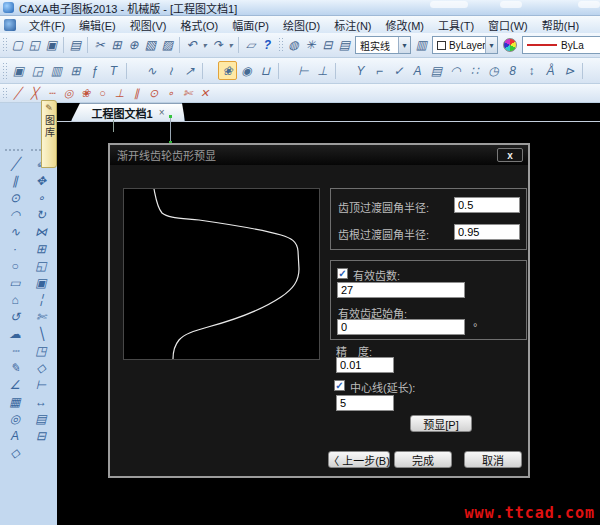 The image size is (600, 525). What do you see at coordinates (170, 70) in the screenshot?
I see `break-line-icon: ≀` at bounding box center [170, 70].